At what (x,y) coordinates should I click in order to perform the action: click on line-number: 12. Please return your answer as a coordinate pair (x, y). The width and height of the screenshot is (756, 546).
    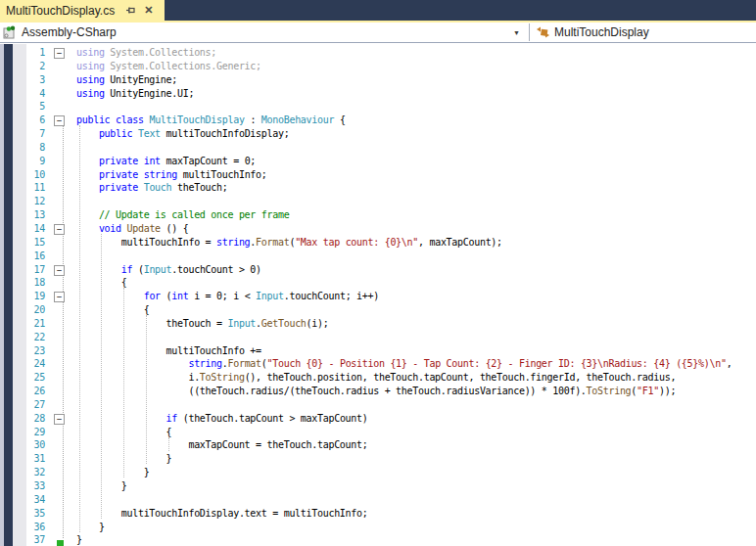
    Looking at the image, I should click on (23, 202).